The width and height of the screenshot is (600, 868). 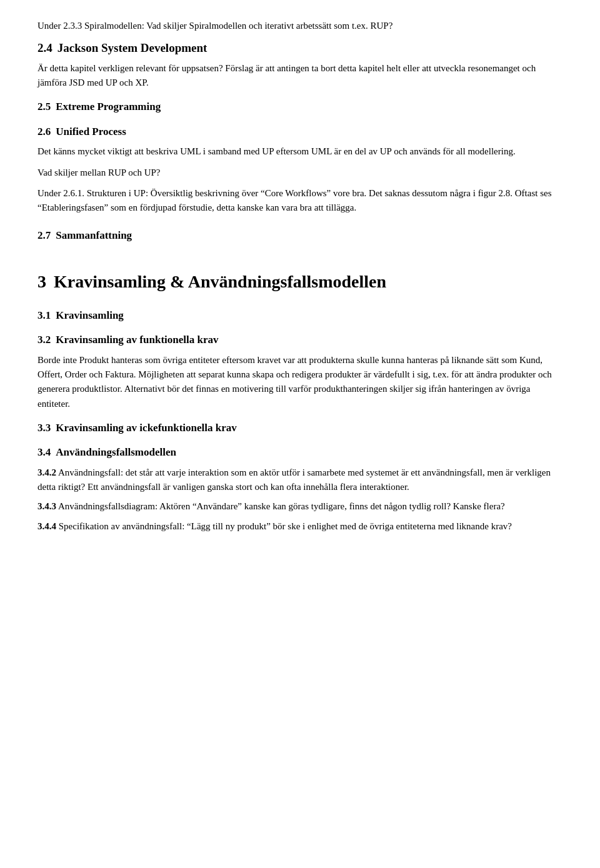 What do you see at coordinates (271, 506) in the screenshot?
I see `section-3-4-sub2-label: 3.4.3 Användningsfallsdiagram: Aktören “…` at bounding box center [271, 506].